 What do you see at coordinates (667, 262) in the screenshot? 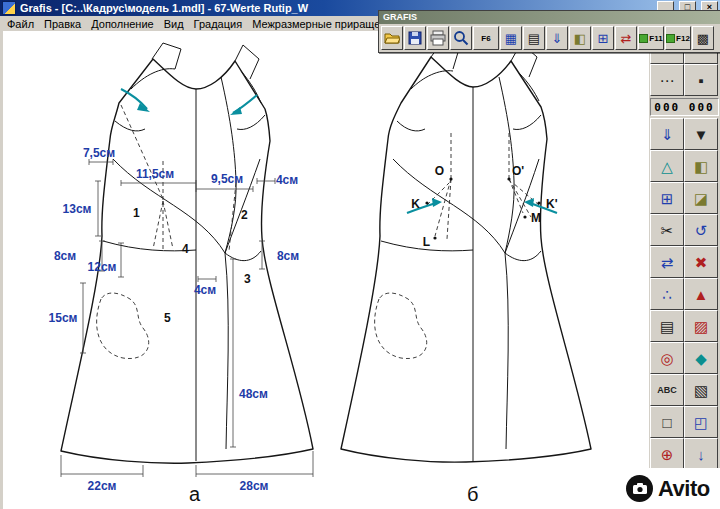
I see `tool-swap-button: ⇄` at bounding box center [667, 262].